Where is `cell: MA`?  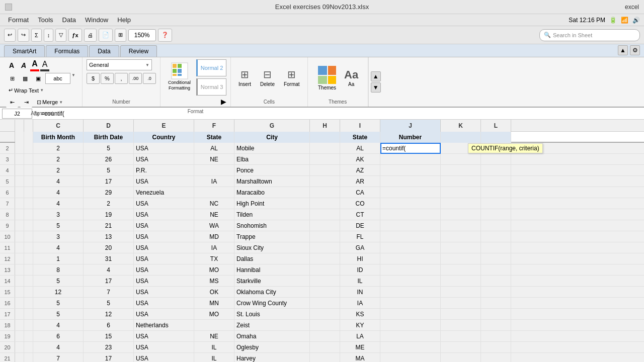 cell: MA is located at coordinates (360, 357).